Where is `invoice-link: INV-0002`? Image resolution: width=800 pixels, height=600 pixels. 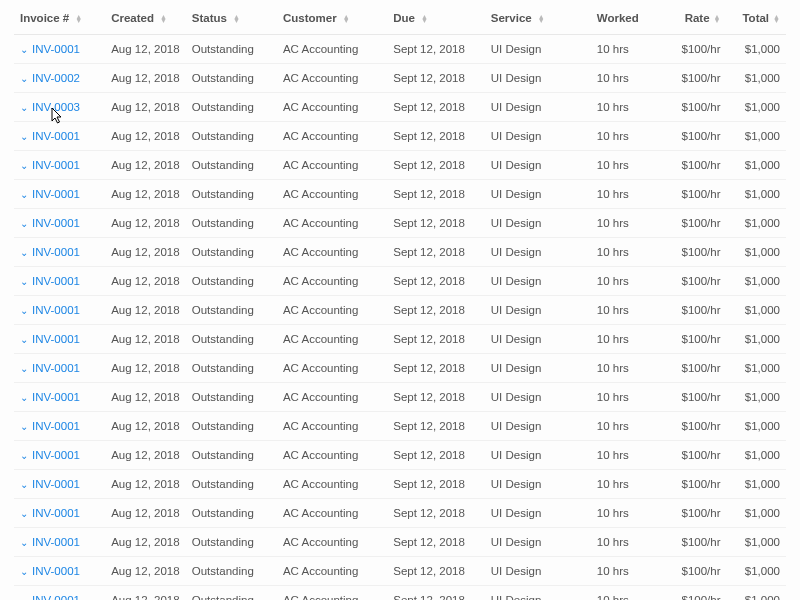 invoice-link: INV-0002 is located at coordinates (56, 78).